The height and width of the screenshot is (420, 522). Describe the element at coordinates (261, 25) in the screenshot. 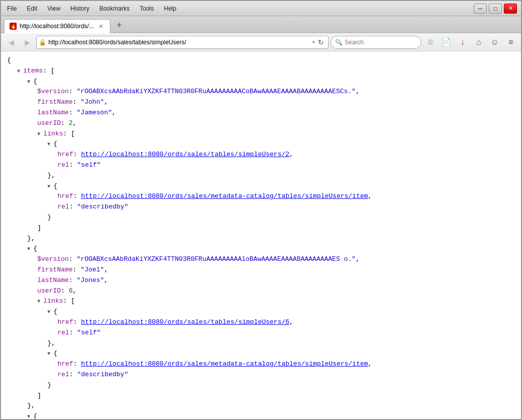

I see `tab-bar: 🔥 http://localhost:8080/ords/... × +` at that location.